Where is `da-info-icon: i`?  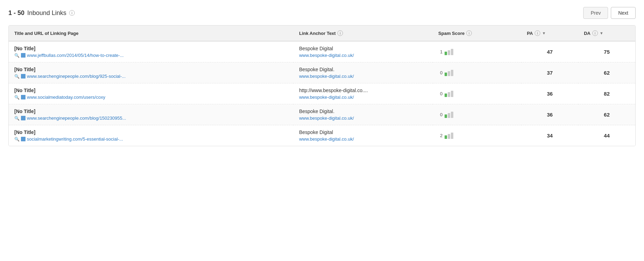
da-info-icon: i is located at coordinates (595, 33).